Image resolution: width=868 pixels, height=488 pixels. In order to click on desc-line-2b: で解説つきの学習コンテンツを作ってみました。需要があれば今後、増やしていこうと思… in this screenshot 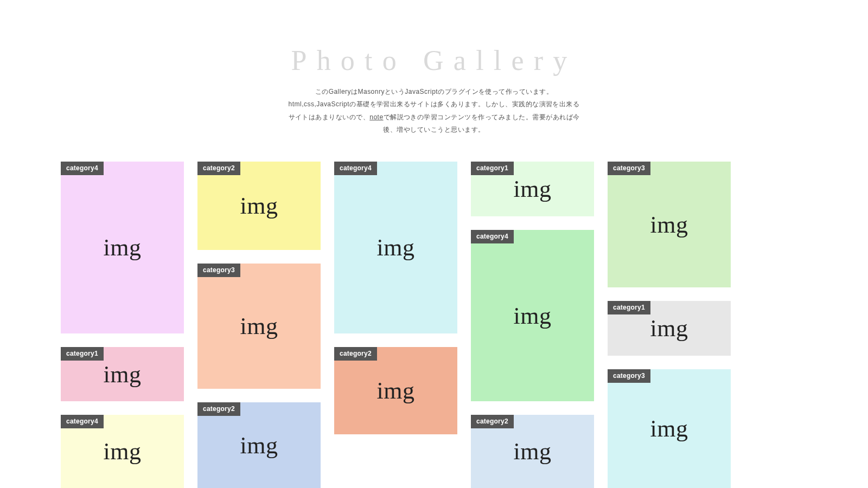, I will do `click(481, 124)`.